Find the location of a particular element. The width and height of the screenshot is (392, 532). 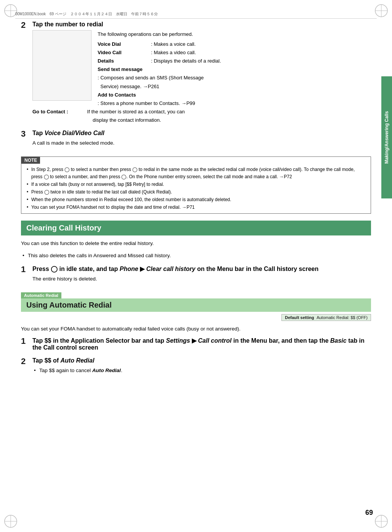

step-3-title: Tap Voice Dial/Video Call is located at coordinates (202, 133).